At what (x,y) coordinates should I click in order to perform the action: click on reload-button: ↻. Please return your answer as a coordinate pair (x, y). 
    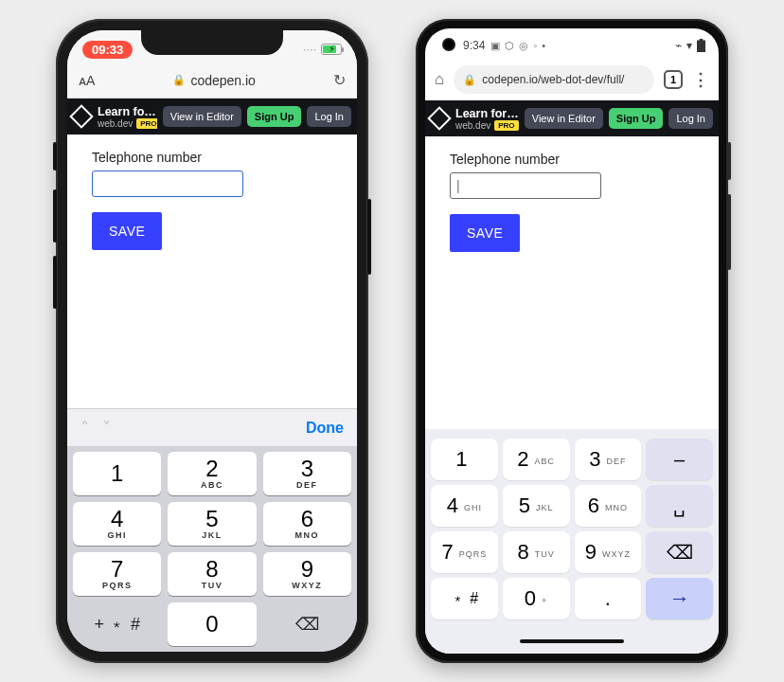
    Looking at the image, I should click on (339, 80).